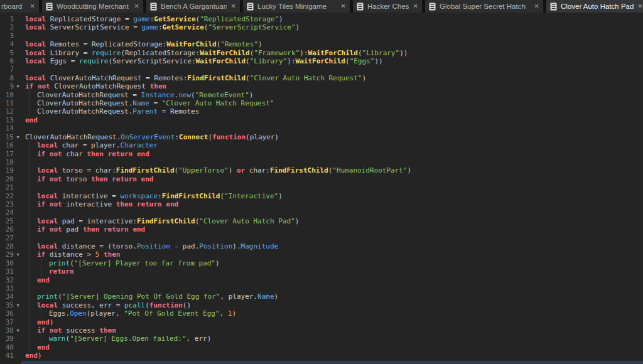 This screenshot has width=643, height=364. I want to click on code-line: local char = player.Character, so click(333, 146).